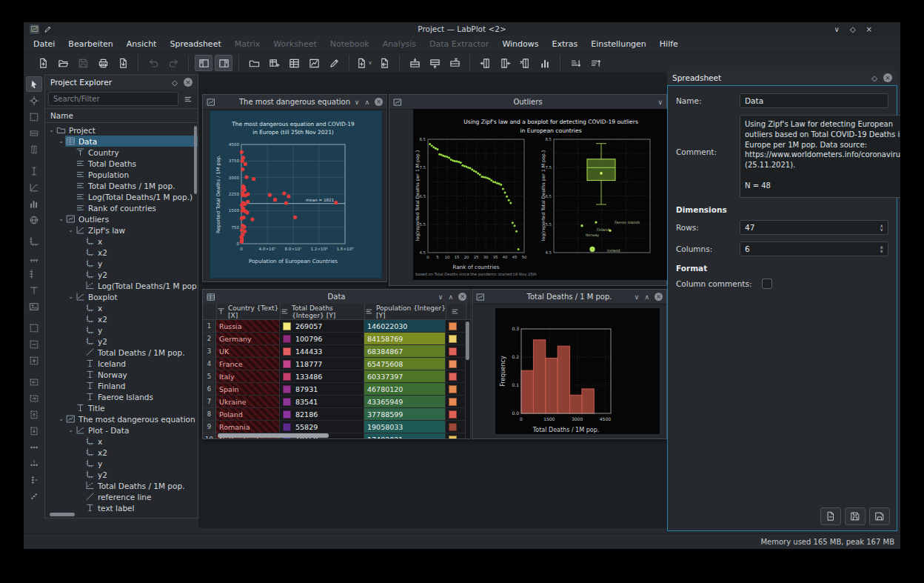 This screenshot has width=924, height=583. Describe the element at coordinates (210, 311) in the screenshot. I see `table-corner-cell` at that location.